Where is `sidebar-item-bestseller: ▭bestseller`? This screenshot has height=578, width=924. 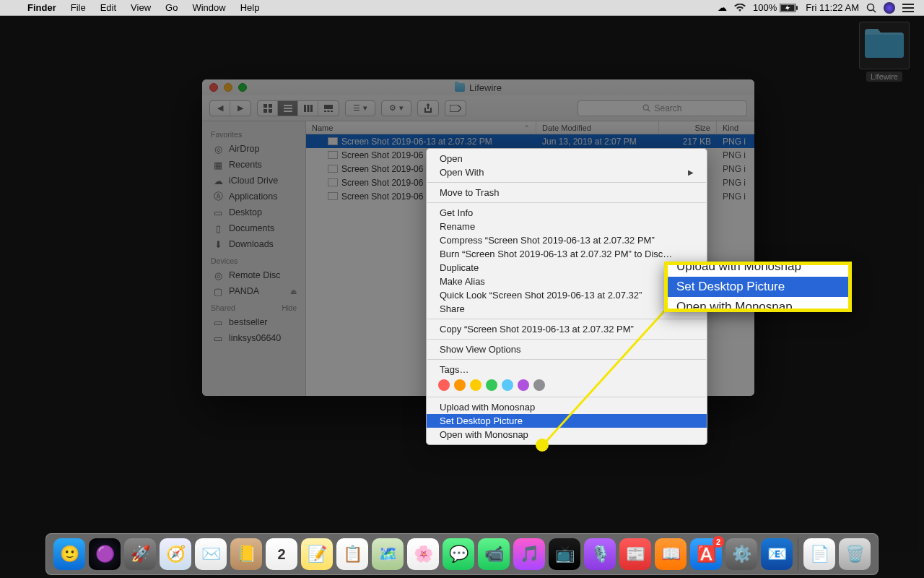 sidebar-item-bestseller: ▭bestseller is located at coordinates (254, 322).